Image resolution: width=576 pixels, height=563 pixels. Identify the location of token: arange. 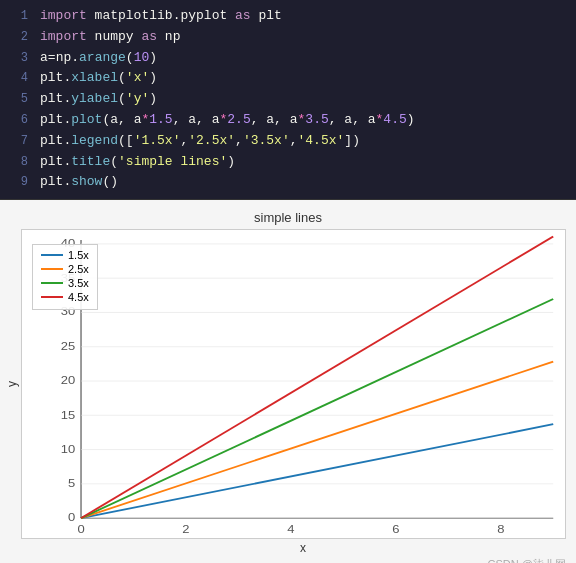
(102, 58).